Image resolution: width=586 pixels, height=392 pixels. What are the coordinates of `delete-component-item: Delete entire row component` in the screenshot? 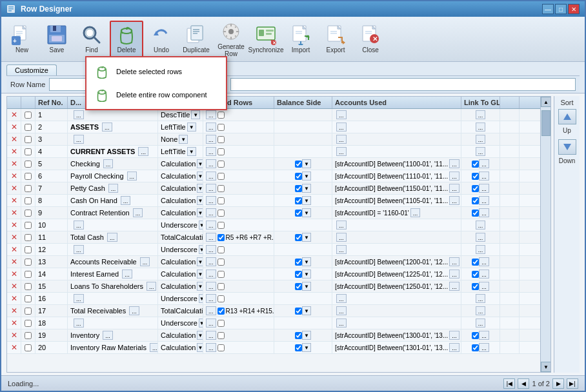 It's located at (156, 95).